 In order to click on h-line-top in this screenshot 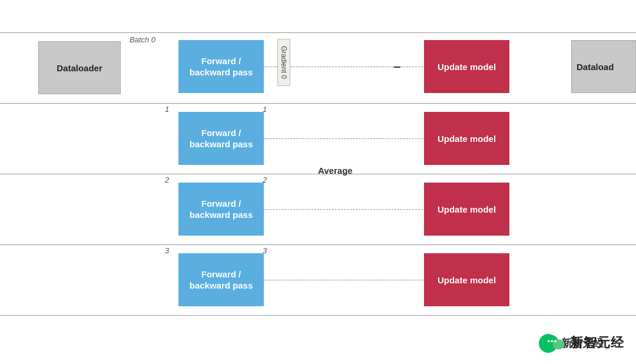, I will do `click(318, 33)`.